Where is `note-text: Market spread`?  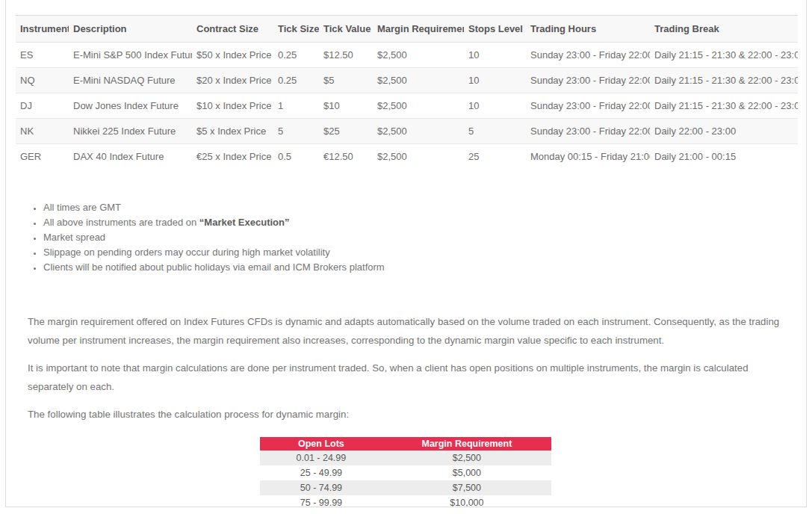
note-text: Market spread is located at coordinates (75, 238).